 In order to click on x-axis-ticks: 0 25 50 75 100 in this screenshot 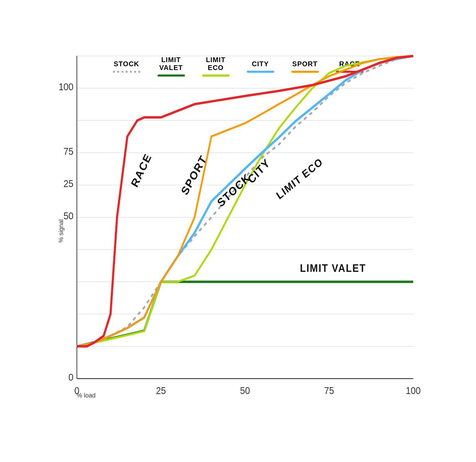, I will do `click(247, 391)`.